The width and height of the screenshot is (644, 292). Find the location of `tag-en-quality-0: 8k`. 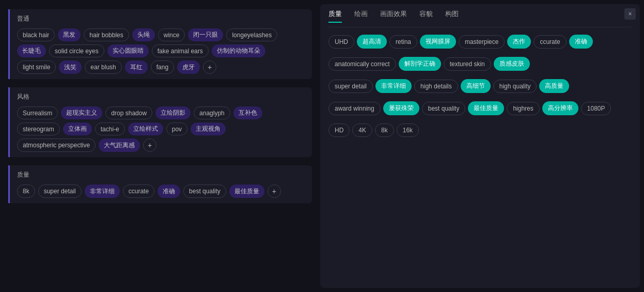

tag-en-quality-0: 8k is located at coordinates (26, 191).